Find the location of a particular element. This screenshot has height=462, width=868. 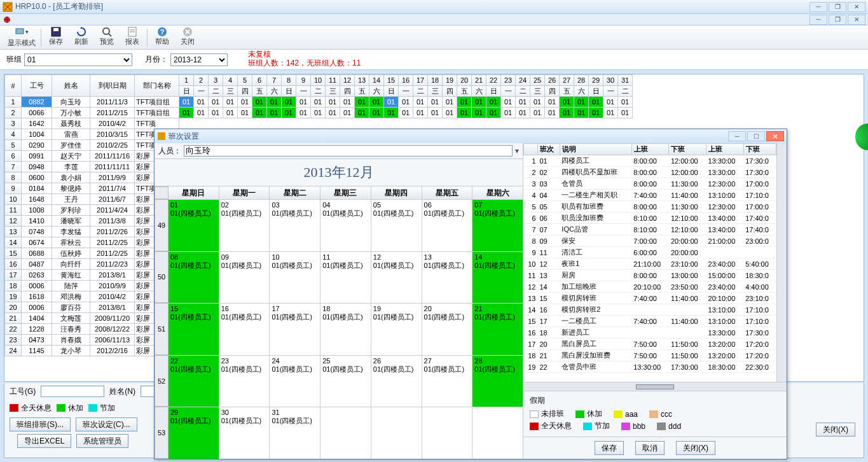

mdi-close-button: ✕ is located at coordinates (857, 20).